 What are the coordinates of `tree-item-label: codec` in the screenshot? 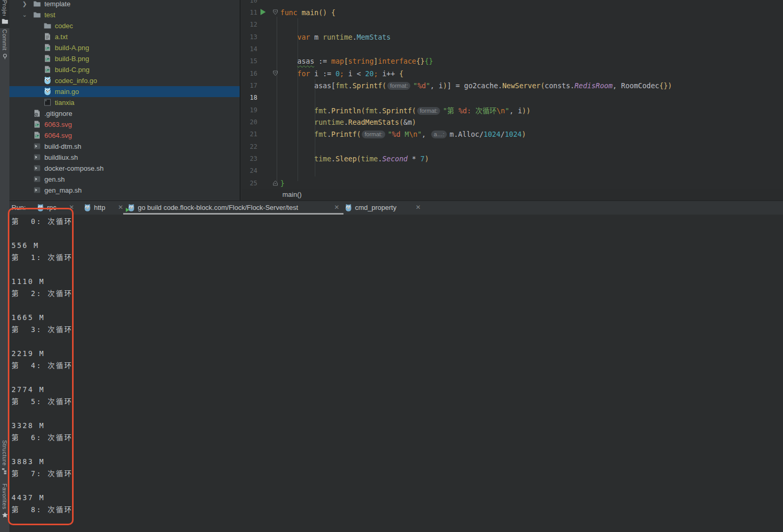 It's located at (64, 26).